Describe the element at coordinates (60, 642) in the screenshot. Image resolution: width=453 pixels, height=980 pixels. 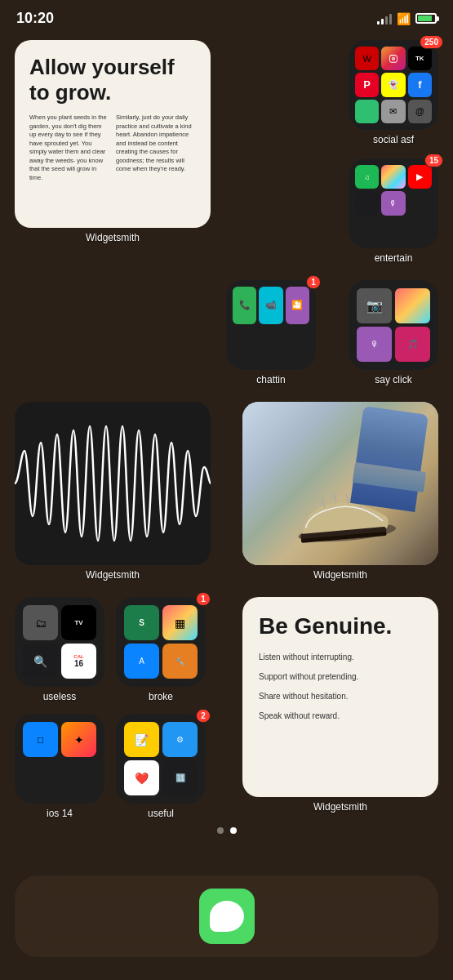
I see `useless-folder-icon: 🗂 TV 🔍 CAL 16` at that location.